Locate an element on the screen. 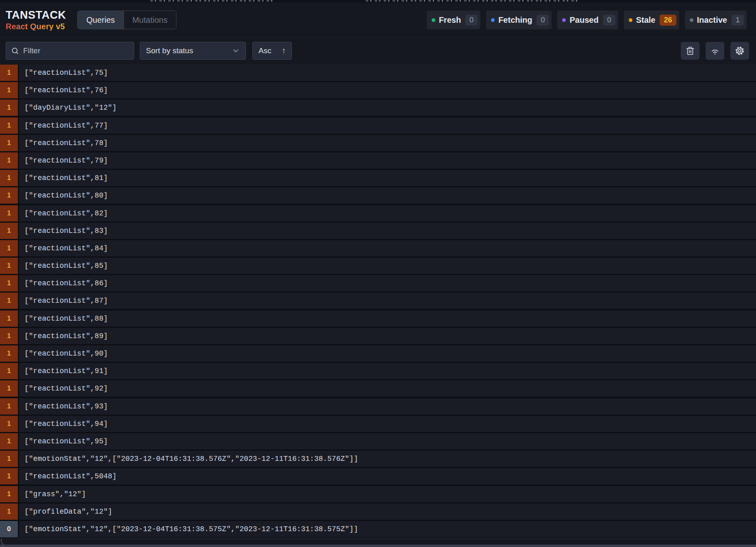 The height and width of the screenshot is (547, 756). tab-queries: Queries is located at coordinates (100, 20).